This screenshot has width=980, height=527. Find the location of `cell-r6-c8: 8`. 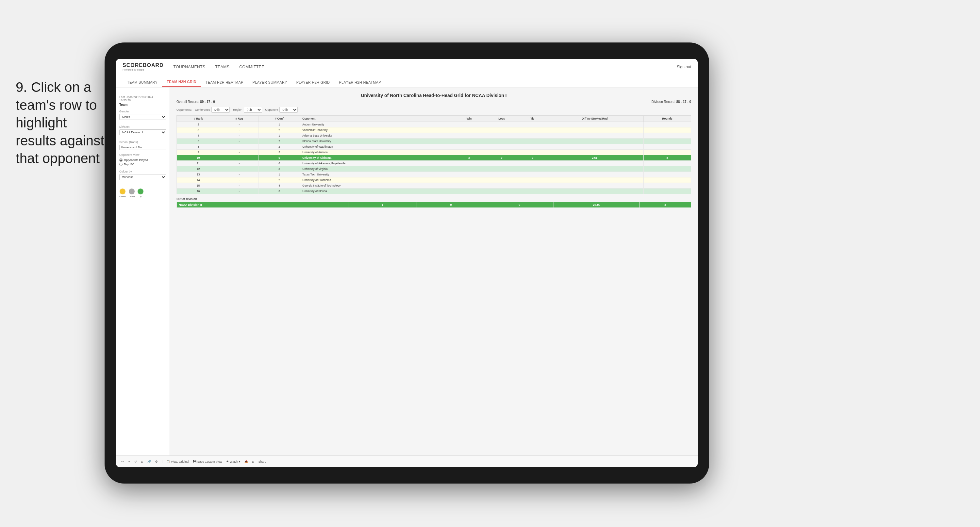

cell-r6-c8: 8 is located at coordinates (667, 158).